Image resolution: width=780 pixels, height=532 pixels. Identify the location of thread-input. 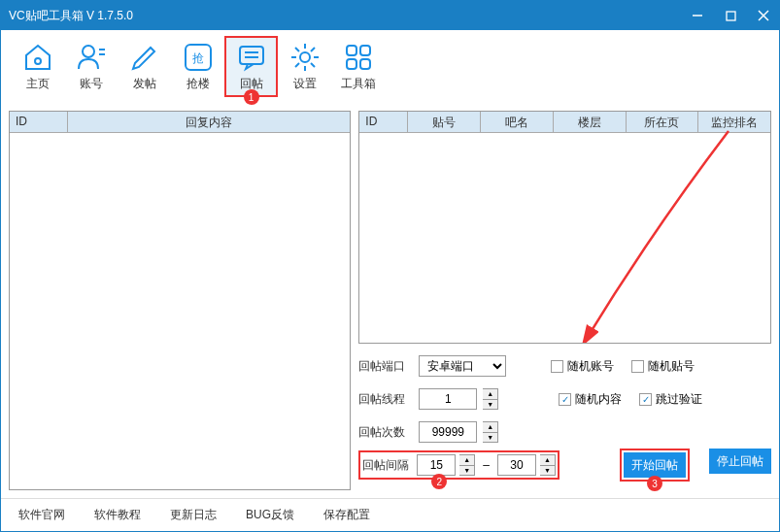
(448, 399).